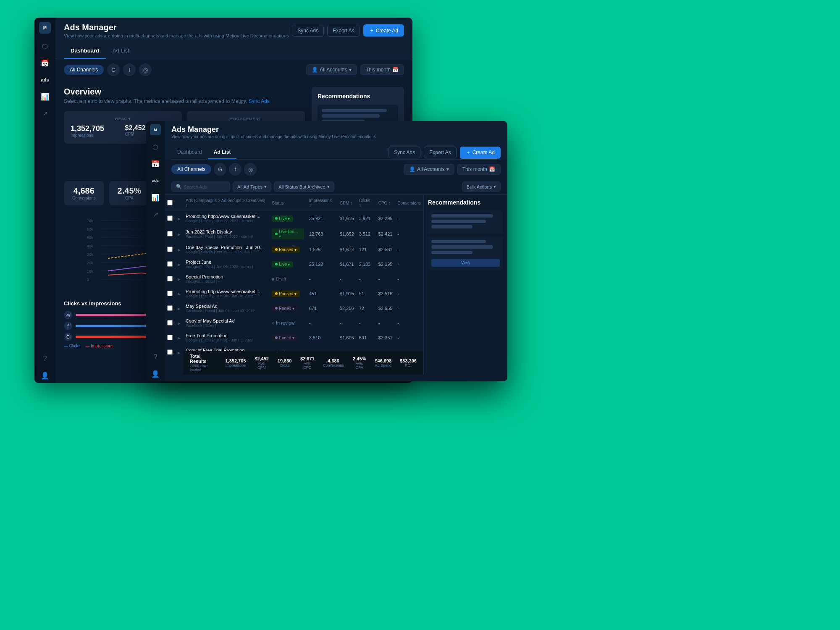 This screenshot has height=630, width=840. I want to click on facebook-icon-btn-back: f, so click(129, 70).